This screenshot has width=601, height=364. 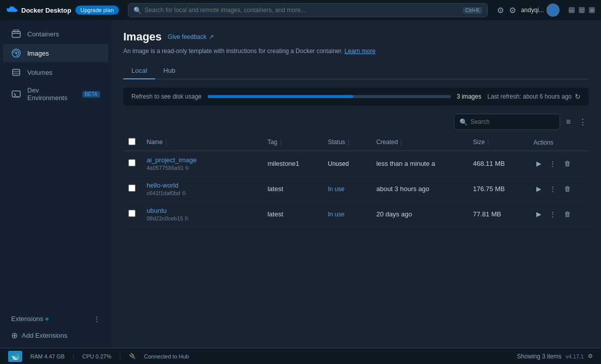 I want to click on images-icon, so click(x=16, y=53).